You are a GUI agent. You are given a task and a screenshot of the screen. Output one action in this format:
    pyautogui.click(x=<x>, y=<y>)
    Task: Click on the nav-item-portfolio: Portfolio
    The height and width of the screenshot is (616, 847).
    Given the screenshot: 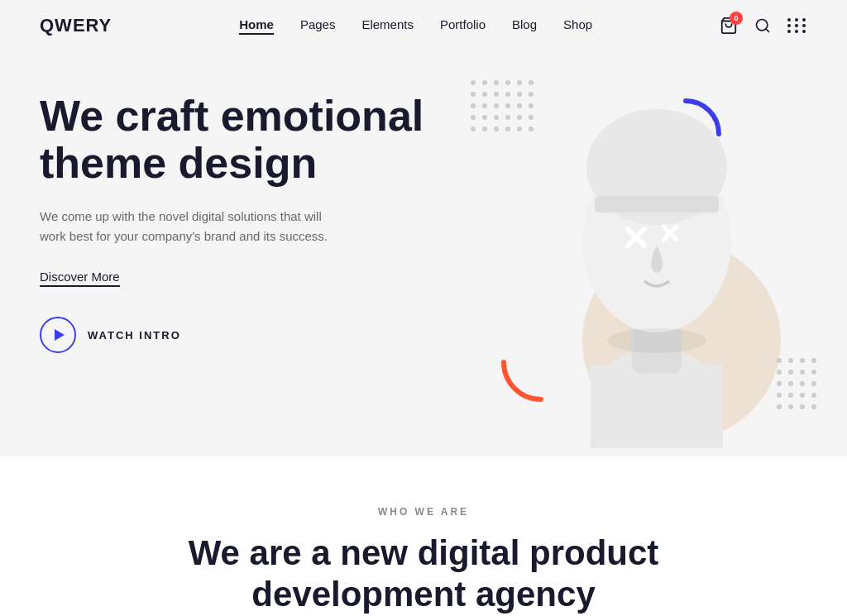 What is the action you would take?
    pyautogui.click(x=463, y=26)
    